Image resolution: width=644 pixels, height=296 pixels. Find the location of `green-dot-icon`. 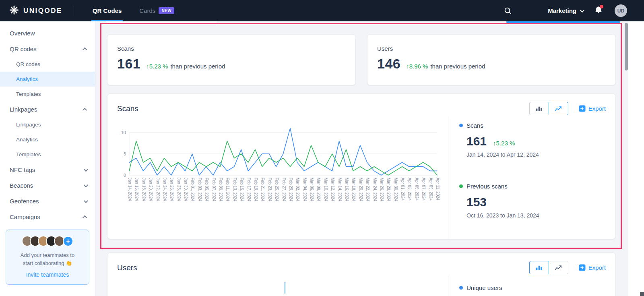

green-dot-icon is located at coordinates (461, 186).